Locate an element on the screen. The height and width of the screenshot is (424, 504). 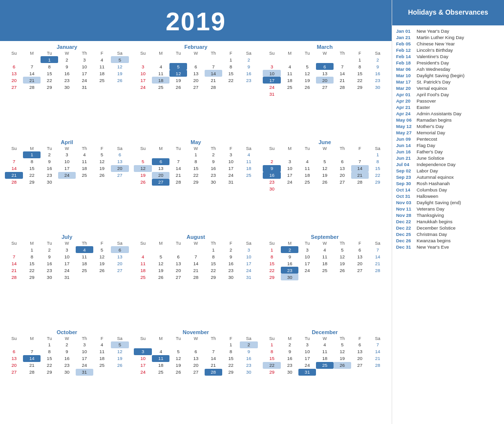
calendar-day: 27 is located at coordinates (14, 372).